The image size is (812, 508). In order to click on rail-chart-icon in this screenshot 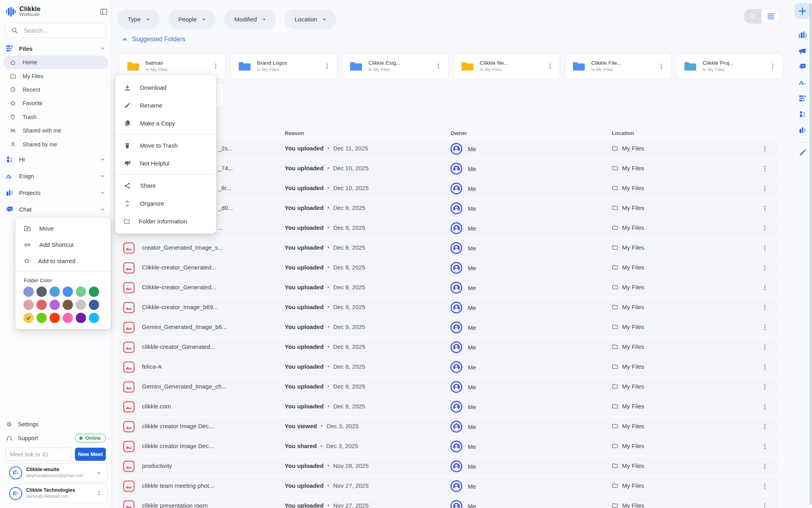, I will do `click(802, 35)`.